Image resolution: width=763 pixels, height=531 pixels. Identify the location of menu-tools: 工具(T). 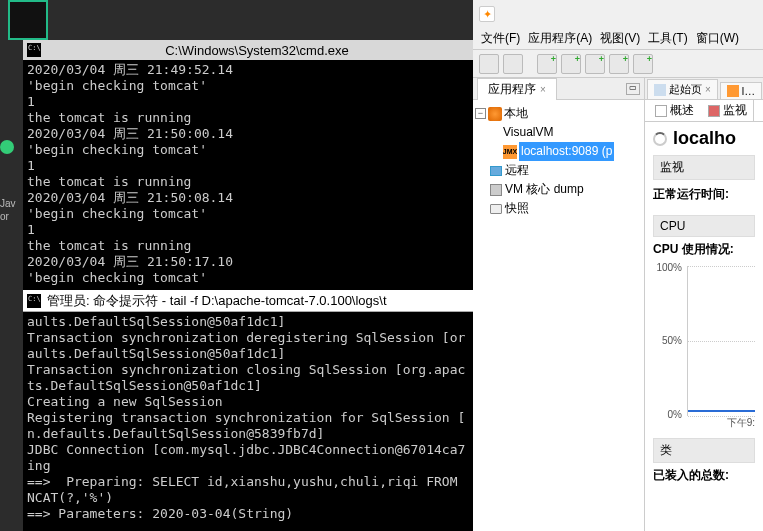
(668, 38).